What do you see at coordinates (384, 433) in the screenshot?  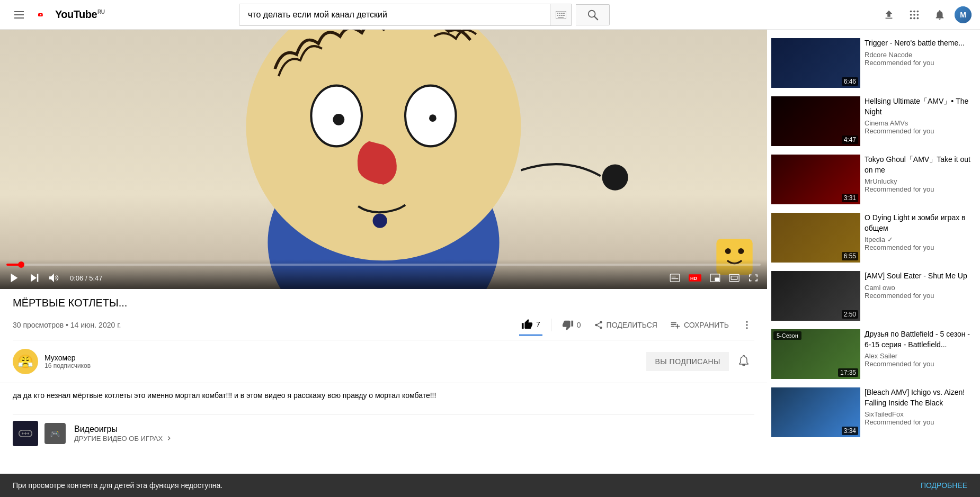 I see `game-card-section: 🎮 Видеоигры ДРУГИЕ ВИДЕО ОБ ИГРАХ` at bounding box center [384, 433].